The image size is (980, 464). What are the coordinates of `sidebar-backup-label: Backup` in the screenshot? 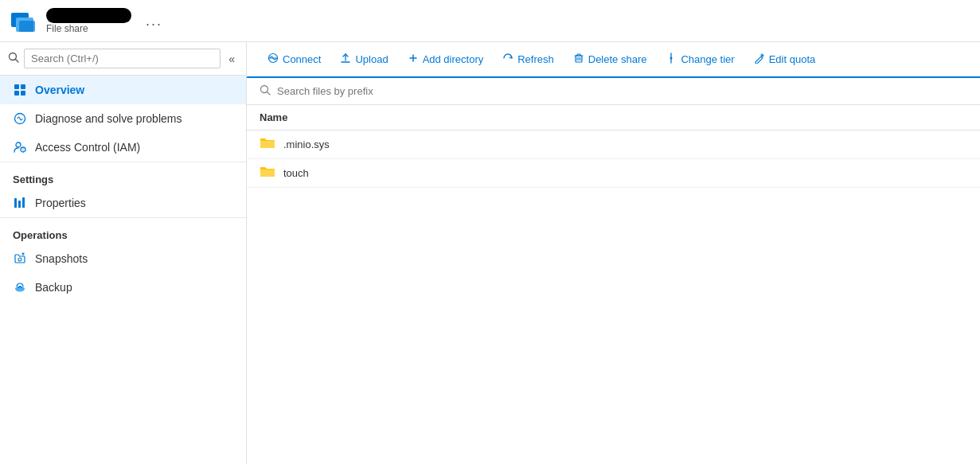 It's located at (54, 287).